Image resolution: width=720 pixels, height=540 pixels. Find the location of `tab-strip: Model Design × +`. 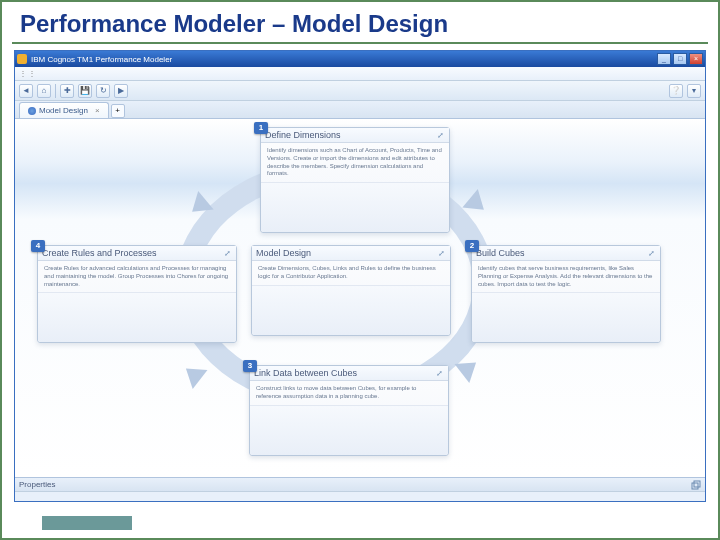

tab-strip: Model Design × + is located at coordinates (360, 110).